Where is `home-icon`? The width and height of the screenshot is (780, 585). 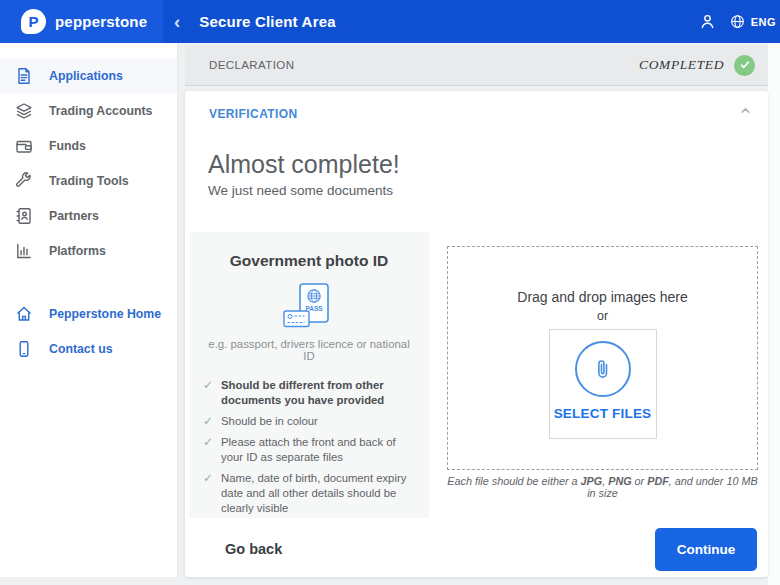
home-icon is located at coordinates (24, 314).